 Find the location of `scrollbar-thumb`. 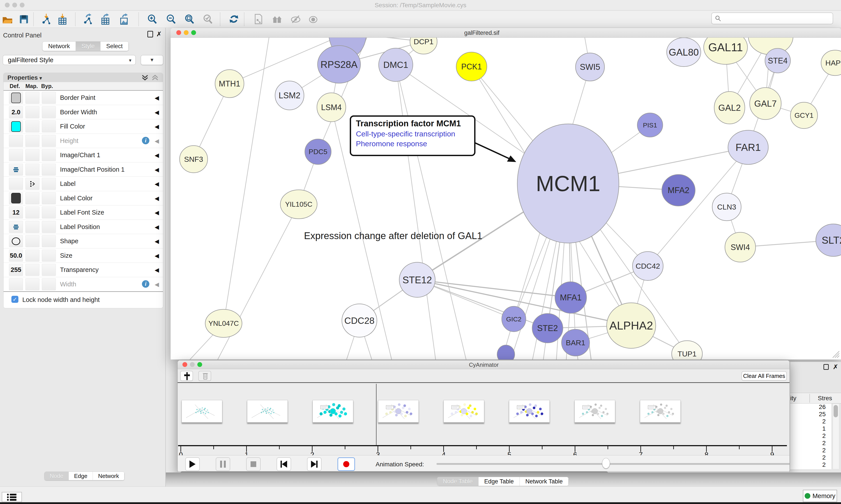

scrollbar-thumb is located at coordinates (836, 411).